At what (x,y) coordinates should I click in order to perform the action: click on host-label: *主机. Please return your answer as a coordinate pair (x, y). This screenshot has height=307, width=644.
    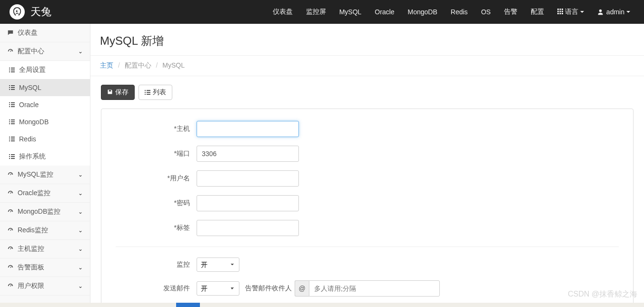
    Looking at the image, I should click on (156, 129).